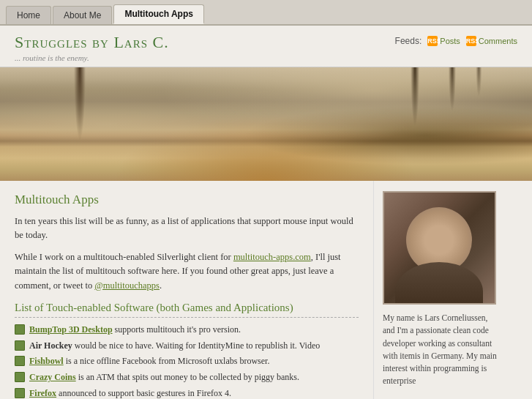 The image size is (532, 399). What do you see at coordinates (130, 393) in the screenshot?
I see `list-item-text: Firefox announced to support basic gestu…` at bounding box center [130, 393].